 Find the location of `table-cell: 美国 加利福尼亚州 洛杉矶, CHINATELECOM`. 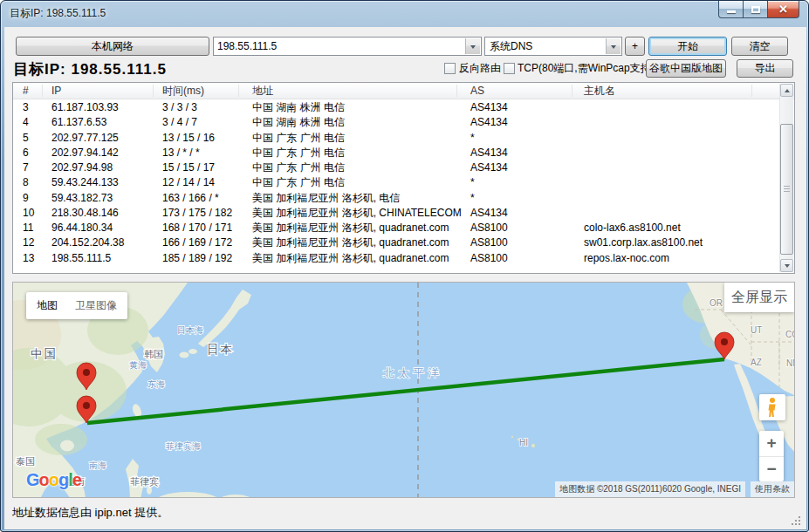

table-cell: 美国 加利福尼亚州 洛杉矶, CHINATELECOM is located at coordinates (357, 213).